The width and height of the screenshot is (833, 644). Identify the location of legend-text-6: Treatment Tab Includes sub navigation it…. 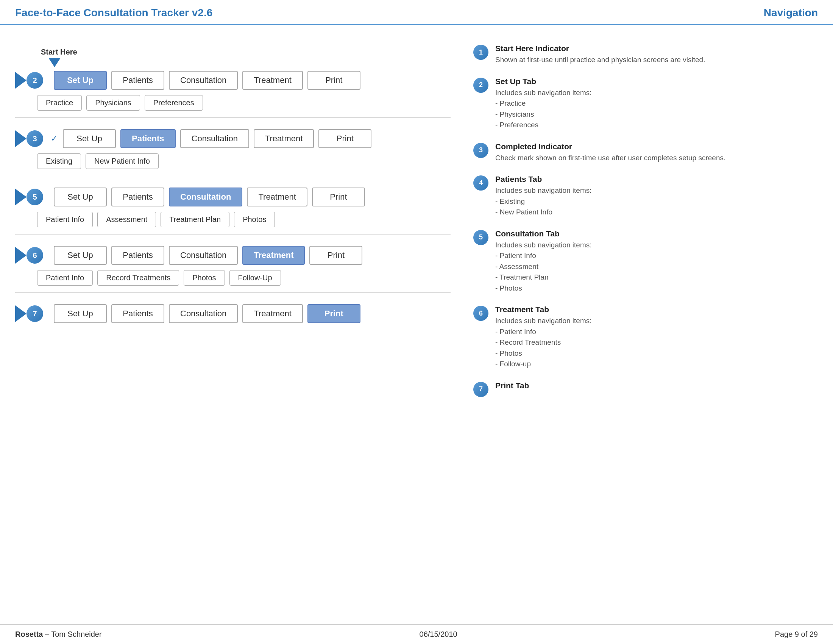
(544, 337).